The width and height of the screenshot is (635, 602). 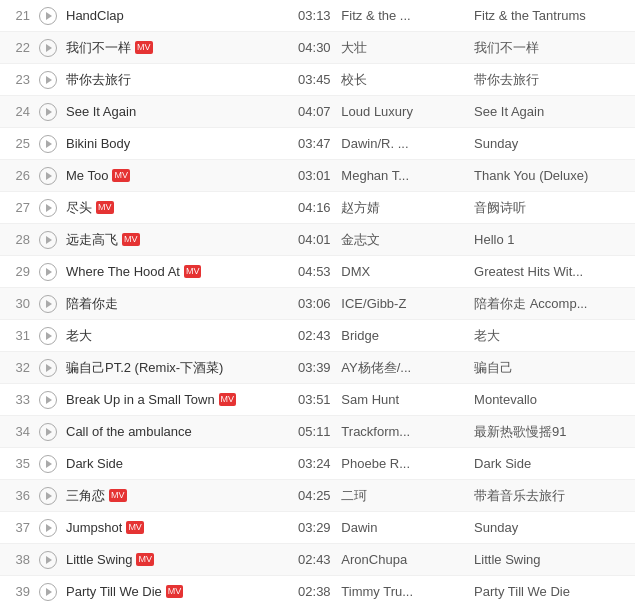 What do you see at coordinates (176, 432) in the screenshot?
I see `track-title: Call of the ambulance` at bounding box center [176, 432].